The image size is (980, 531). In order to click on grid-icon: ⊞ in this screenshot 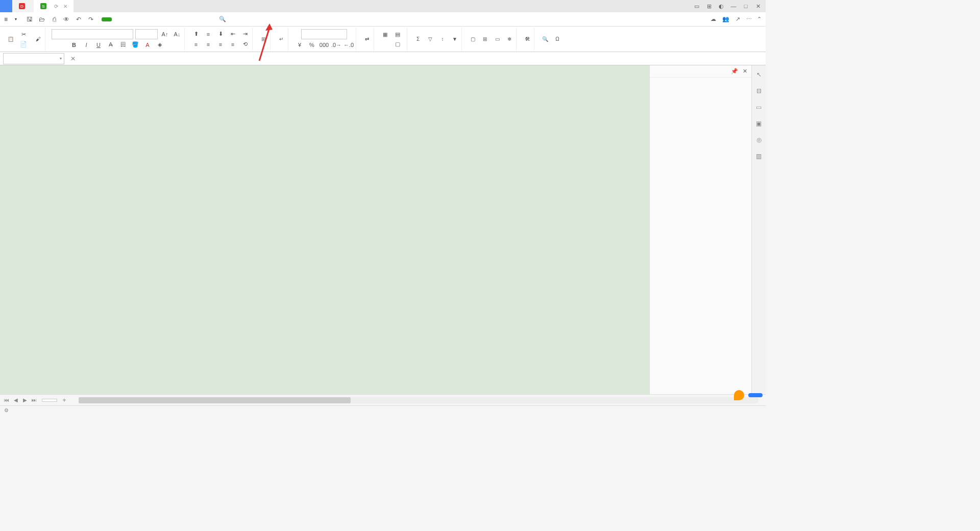, I will do `click(709, 6)`.